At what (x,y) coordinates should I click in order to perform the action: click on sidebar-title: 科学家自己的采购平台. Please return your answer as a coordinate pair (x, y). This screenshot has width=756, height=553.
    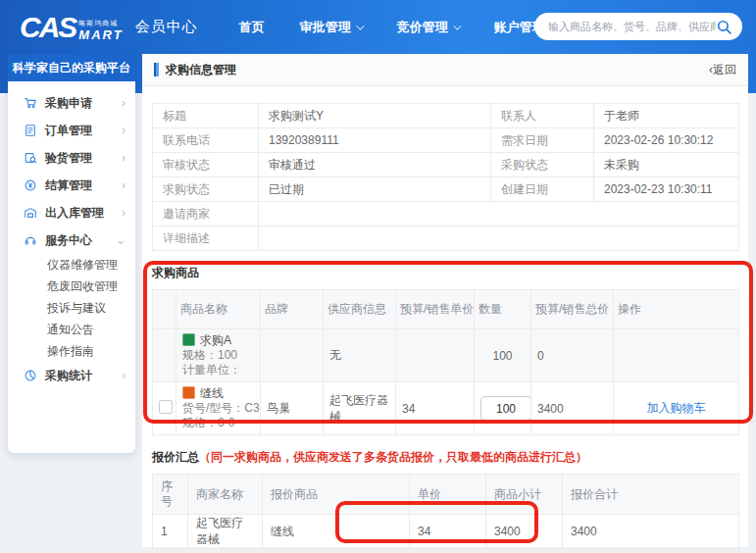
    Looking at the image, I should click on (72, 68).